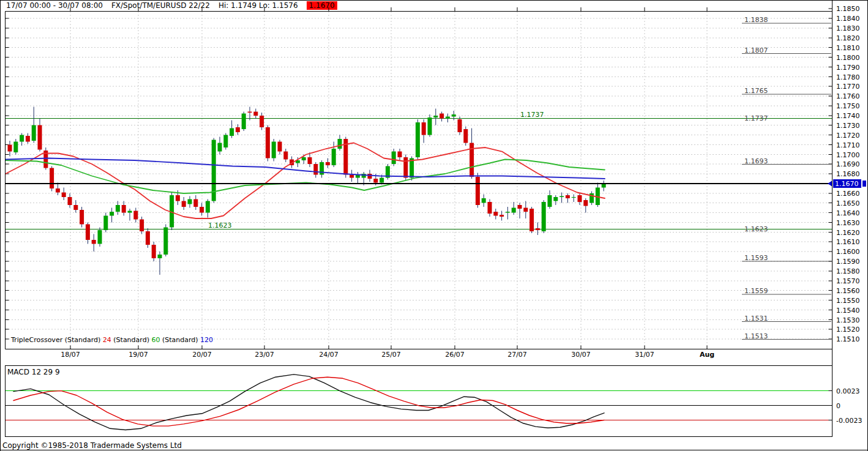  I want to click on x-axis-label: 31/07, so click(645, 355).